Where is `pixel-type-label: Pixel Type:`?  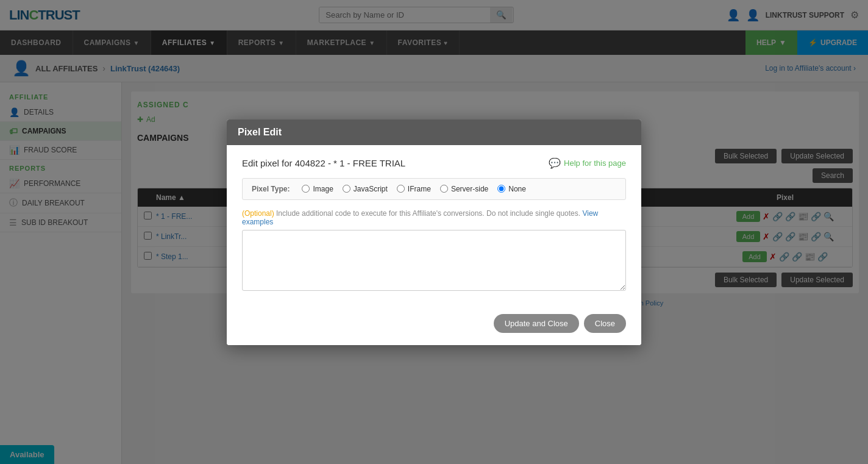
pixel-type-label: Pixel Type: is located at coordinates (271, 189).